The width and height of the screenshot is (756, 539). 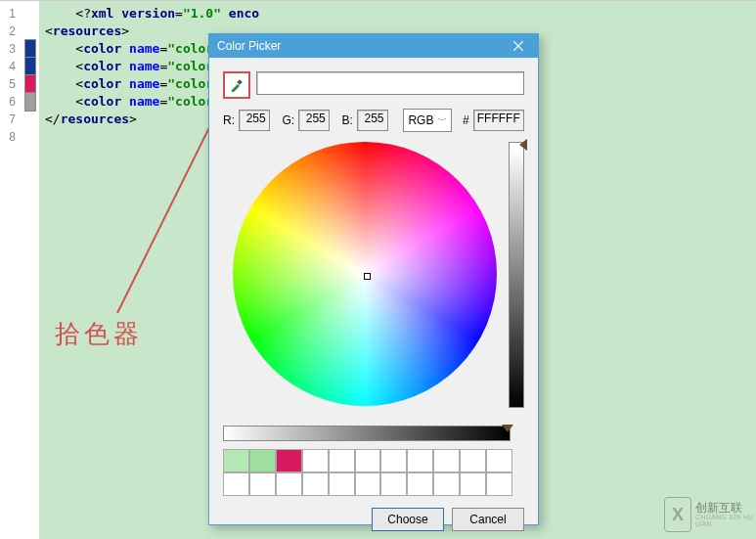 I want to click on line-number: 1, so click(x=11, y=14).